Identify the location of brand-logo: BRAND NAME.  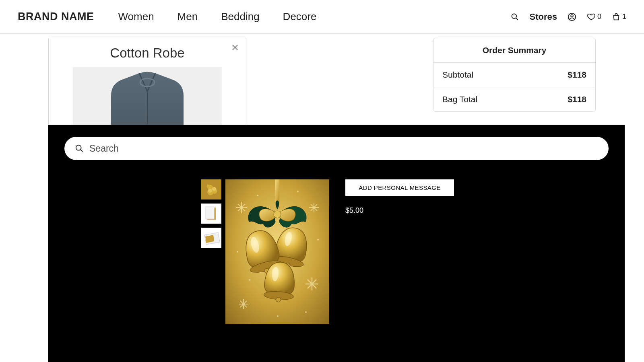
(56, 17).